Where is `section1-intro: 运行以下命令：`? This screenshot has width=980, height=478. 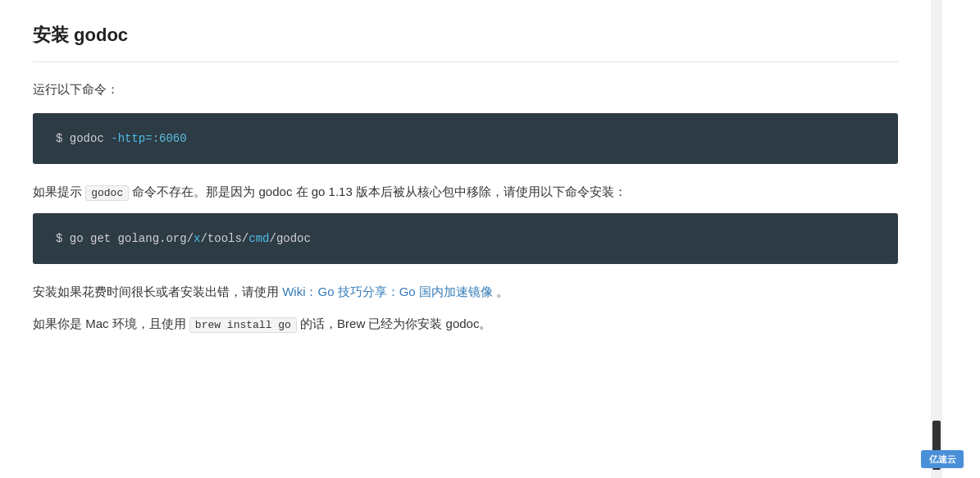 section1-intro: 运行以下命令： is located at coordinates (466, 89).